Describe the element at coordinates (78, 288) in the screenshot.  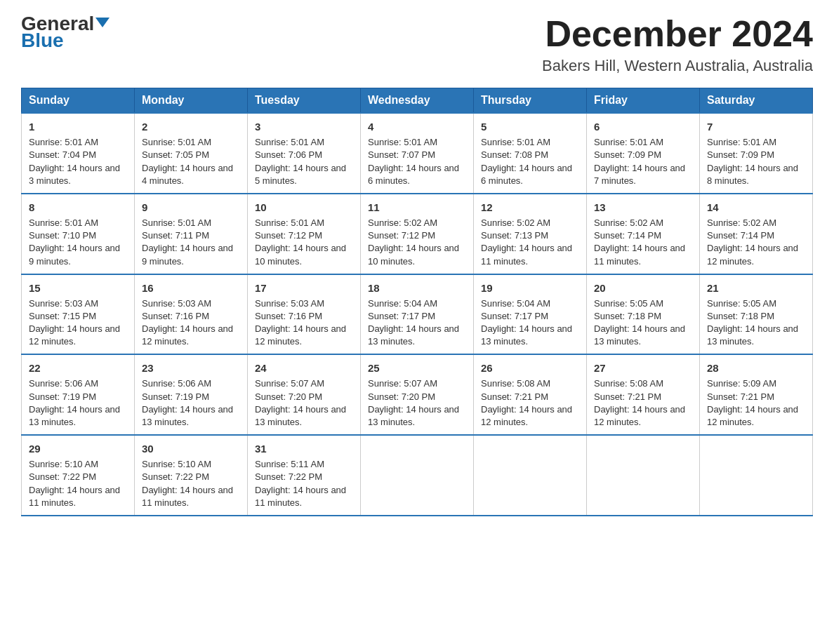
I see `day-number: 15` at that location.